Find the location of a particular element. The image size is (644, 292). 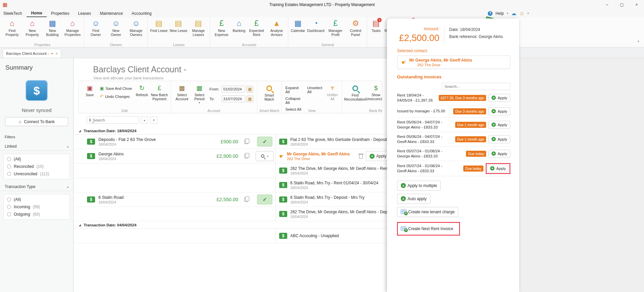

calendar-button: ▦ Calendar is located at coordinates (298, 26).